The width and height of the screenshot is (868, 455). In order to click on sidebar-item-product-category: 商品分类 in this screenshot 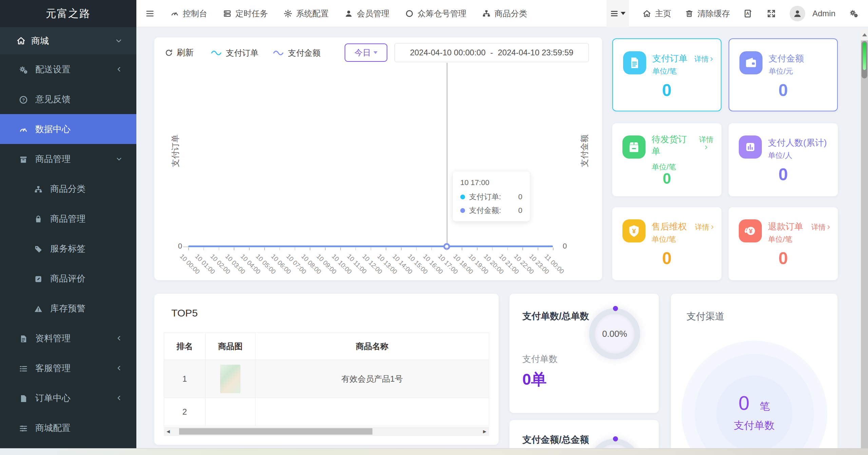, I will do `click(68, 189)`.